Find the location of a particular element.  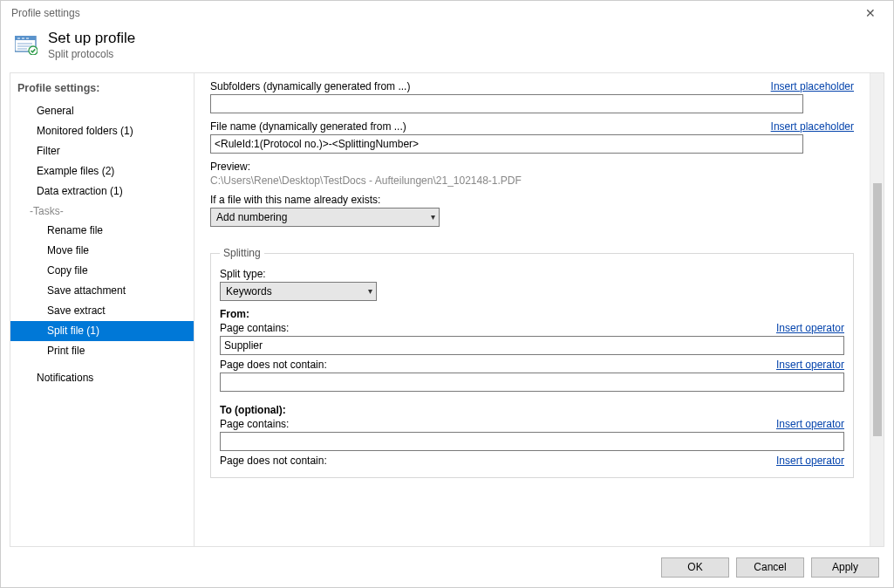

subfolders-label: Subfolders (dynamically generated from .… is located at coordinates (311, 86).